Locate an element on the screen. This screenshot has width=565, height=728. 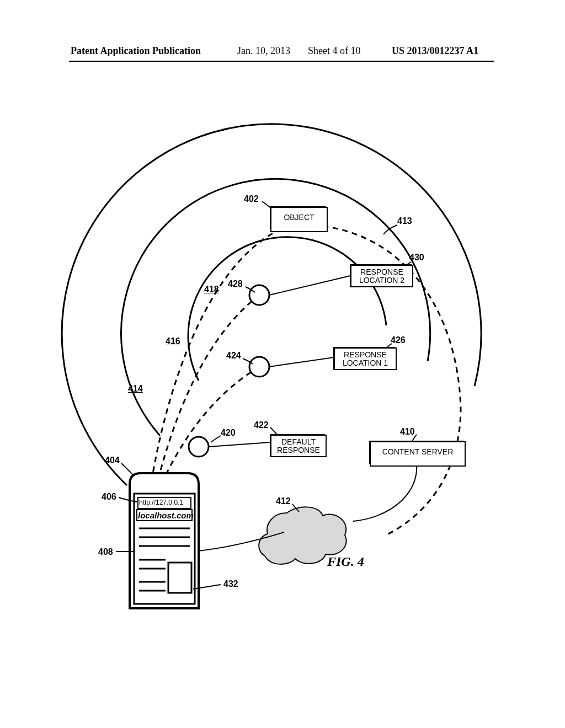
ref-416: 416 is located at coordinates (173, 341).